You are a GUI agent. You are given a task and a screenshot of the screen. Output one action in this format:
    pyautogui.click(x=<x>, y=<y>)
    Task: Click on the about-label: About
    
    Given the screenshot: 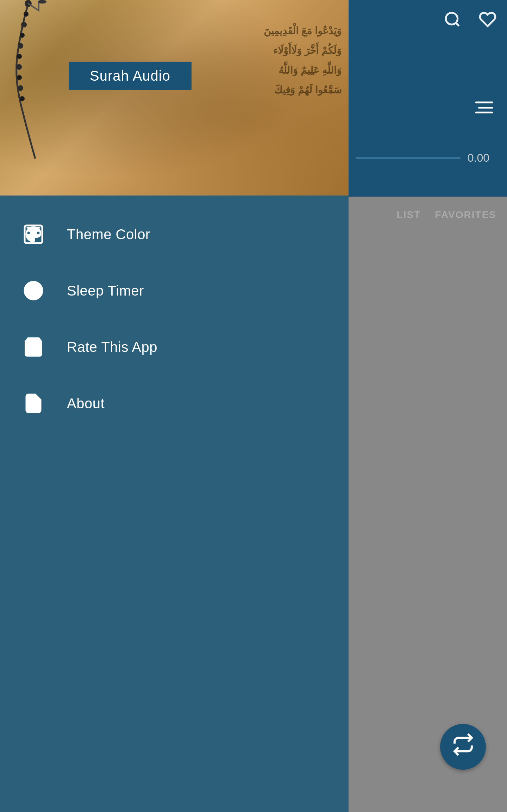 What is the action you would take?
    pyautogui.click(x=86, y=404)
    